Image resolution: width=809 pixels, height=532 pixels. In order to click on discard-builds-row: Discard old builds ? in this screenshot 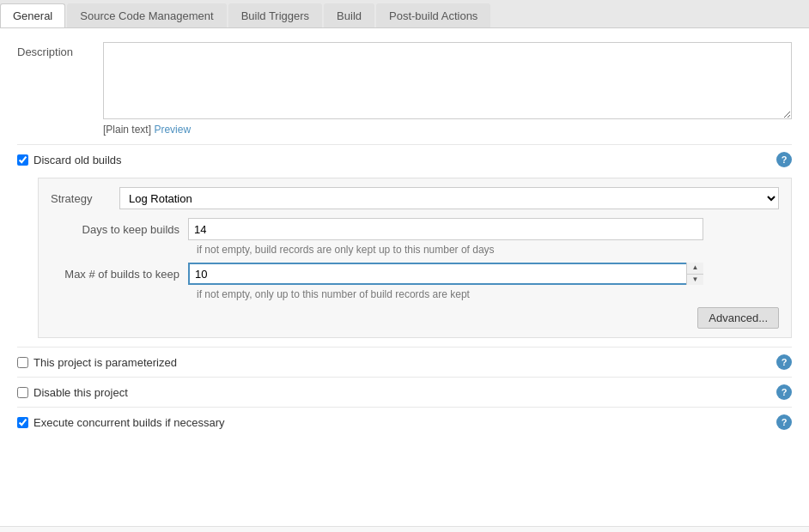, I will do `click(404, 160)`.